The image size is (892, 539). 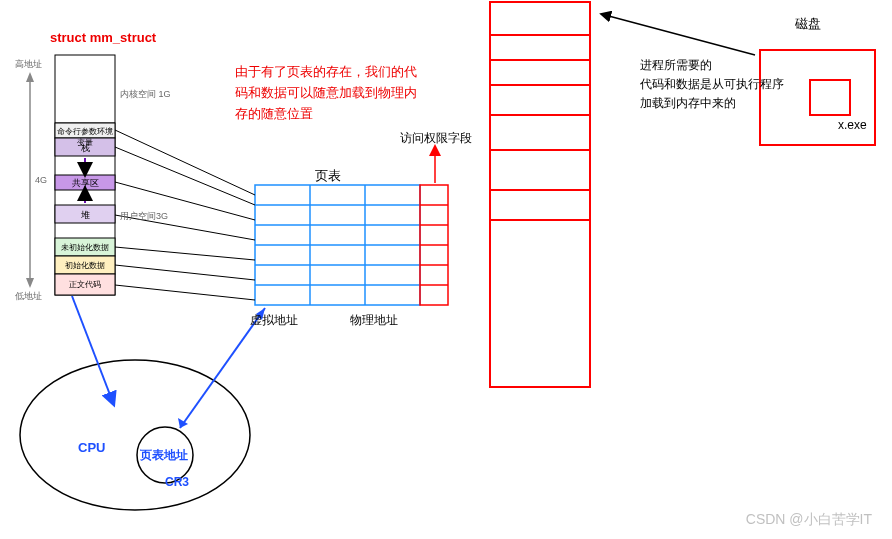 I want to click on note1: 由于有了页表的存在，我们的代 码和数据可以随意加载到物理内 存的随意位置, so click(x=326, y=93).